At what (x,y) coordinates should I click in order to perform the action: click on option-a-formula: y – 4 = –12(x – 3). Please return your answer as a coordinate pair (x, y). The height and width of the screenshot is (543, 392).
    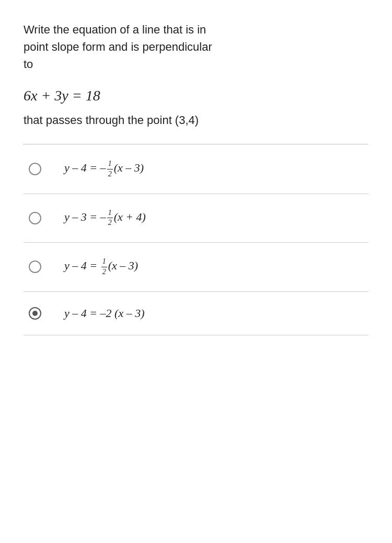
    Looking at the image, I should click on (104, 169).